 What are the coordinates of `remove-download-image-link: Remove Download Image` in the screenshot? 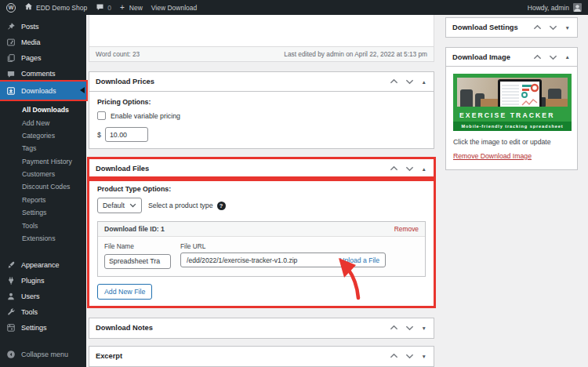 It's located at (492, 156).